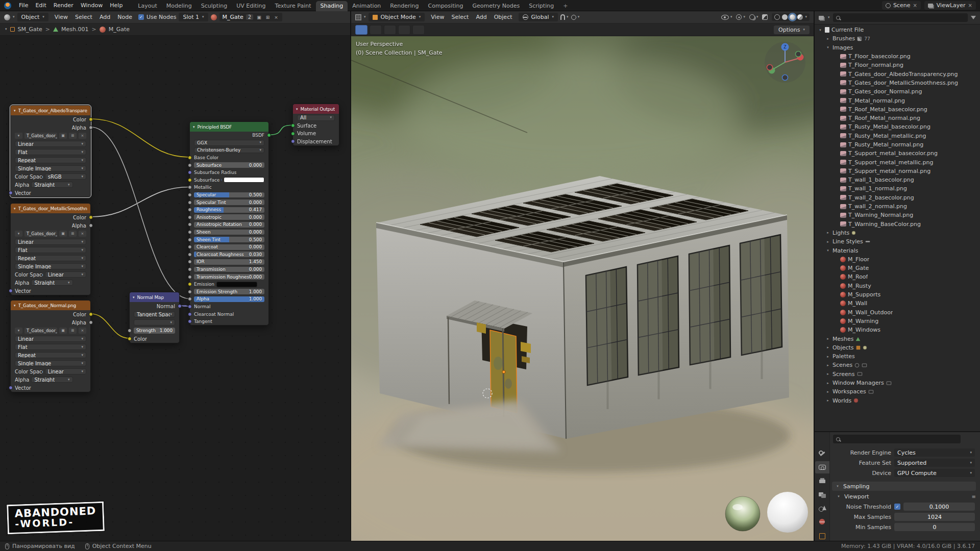 Image resolution: width=980 pixels, height=551 pixels. What do you see at coordinates (250, 17) in the screenshot?
I see `users-count-badge: 2` at bounding box center [250, 17].